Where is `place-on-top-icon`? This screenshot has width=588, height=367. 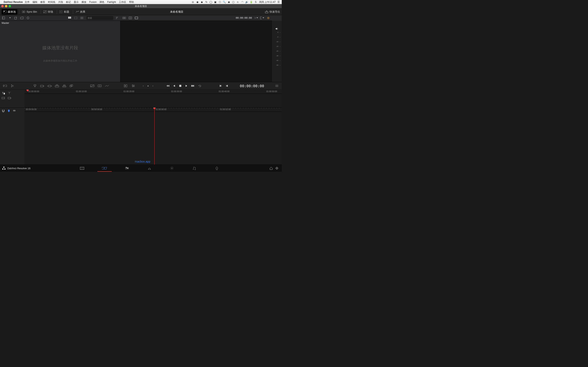 place-on-top-icon is located at coordinates (64, 86).